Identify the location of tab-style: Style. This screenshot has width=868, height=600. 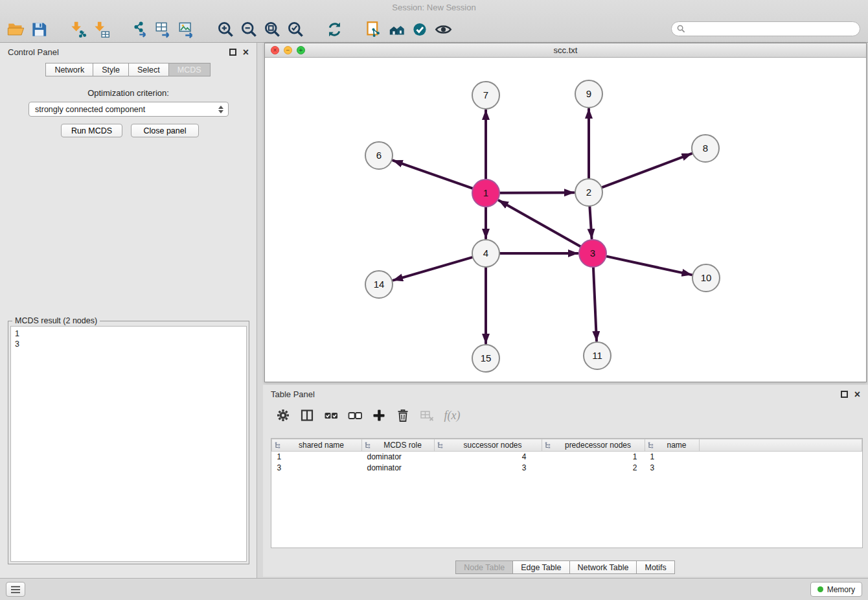
(111, 70).